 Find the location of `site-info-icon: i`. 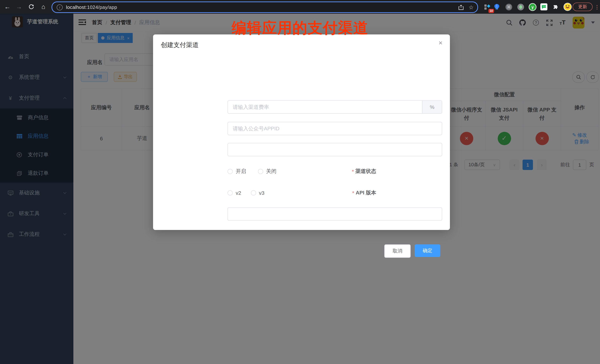

site-info-icon: i is located at coordinates (60, 7).